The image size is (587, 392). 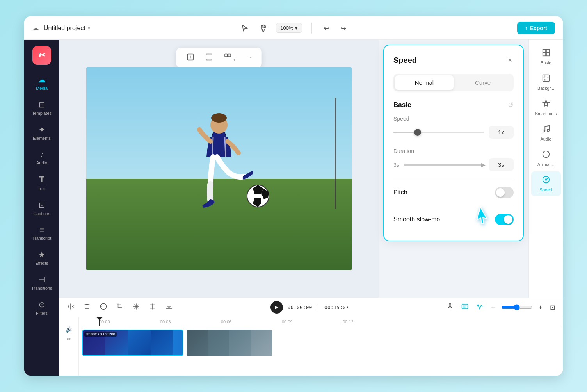 I want to click on sidebar-item-label: Transcript, so click(x=42, y=238).